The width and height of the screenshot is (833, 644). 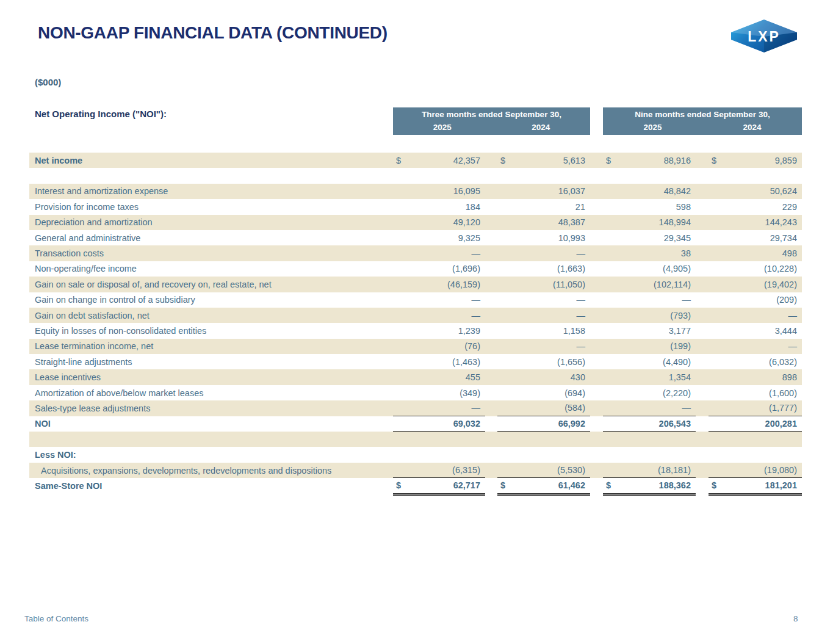 I want to click on lxp-logo-icon: LXP, so click(x=764, y=36).